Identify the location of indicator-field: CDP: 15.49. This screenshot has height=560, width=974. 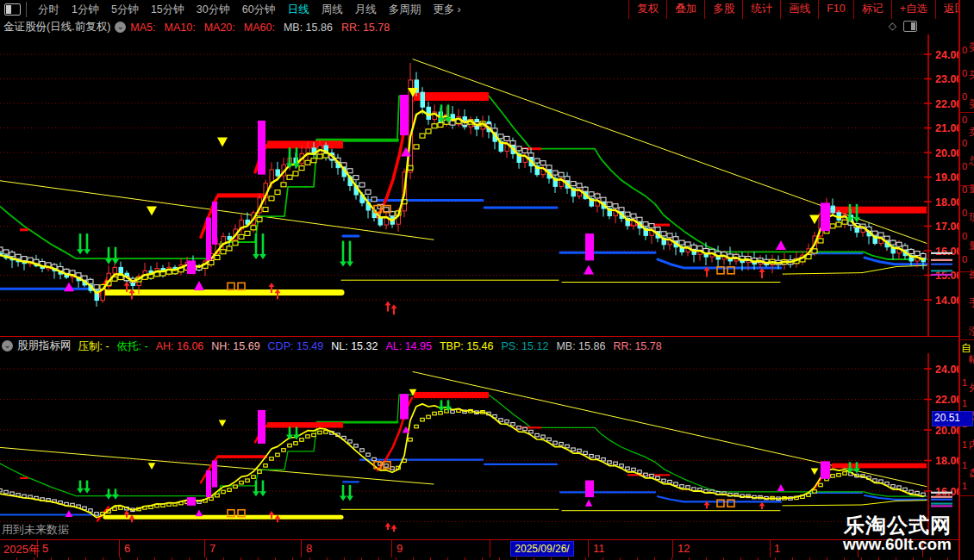
(297, 346).